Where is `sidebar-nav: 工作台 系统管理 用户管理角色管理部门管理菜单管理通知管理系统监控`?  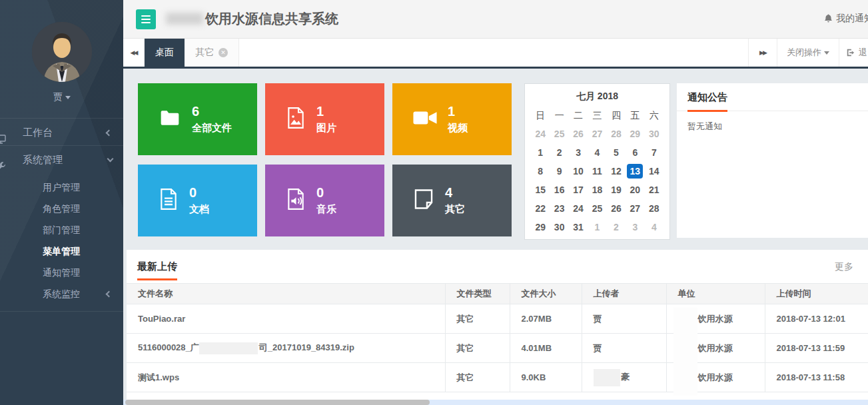
sidebar-nav: 工作台 系统管理 用户管理角色管理部门管理菜单管理通知管理系统监控 is located at coordinates (61, 214).